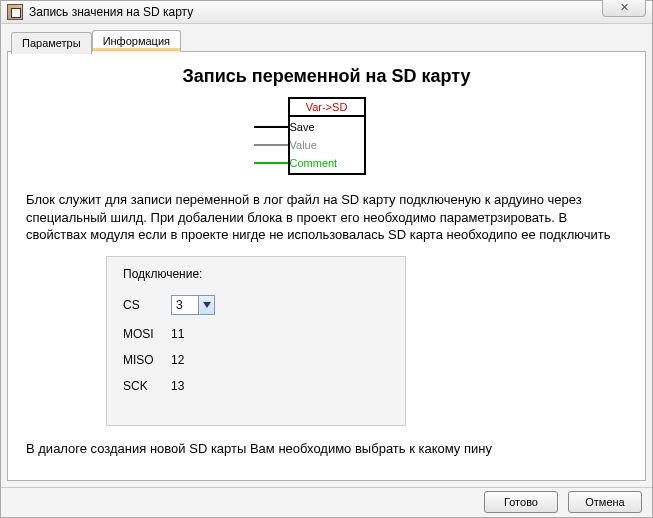 This screenshot has height=518, width=653. I want to click on cancel-button: Отмена, so click(605, 502).